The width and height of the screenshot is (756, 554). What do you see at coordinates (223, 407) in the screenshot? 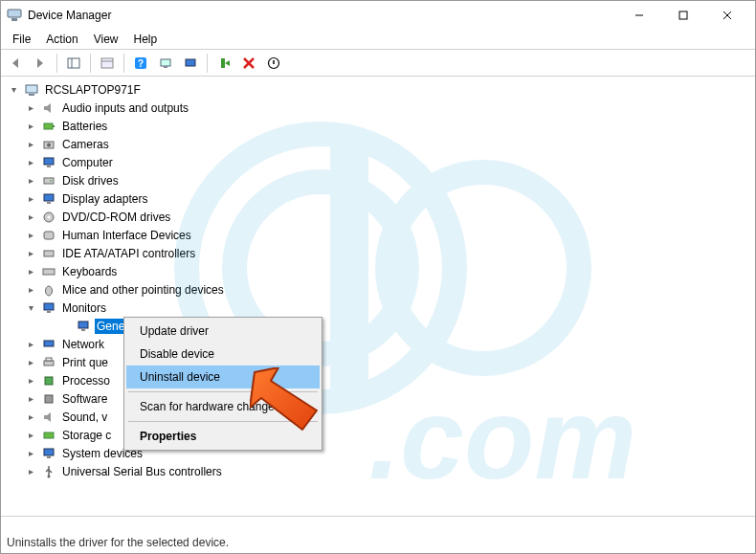
I see `ctx-scan-hardware: Scan for hardware change` at bounding box center [223, 407].